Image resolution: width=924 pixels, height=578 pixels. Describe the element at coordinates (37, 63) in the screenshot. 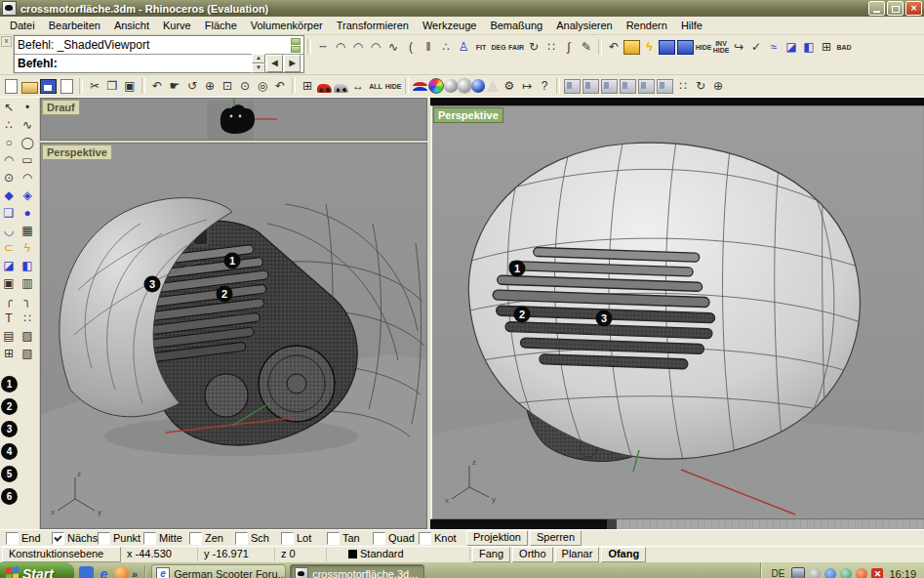

I see `command-prompt: Befehl:` at that location.